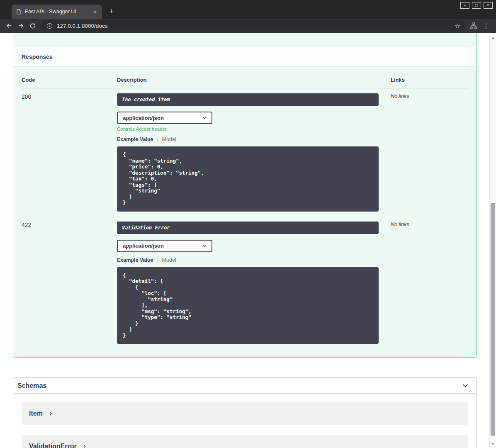 The image size is (496, 448). What do you see at coordinates (245, 386) in the screenshot?
I see `schemas-header: Schemas` at bounding box center [245, 386].